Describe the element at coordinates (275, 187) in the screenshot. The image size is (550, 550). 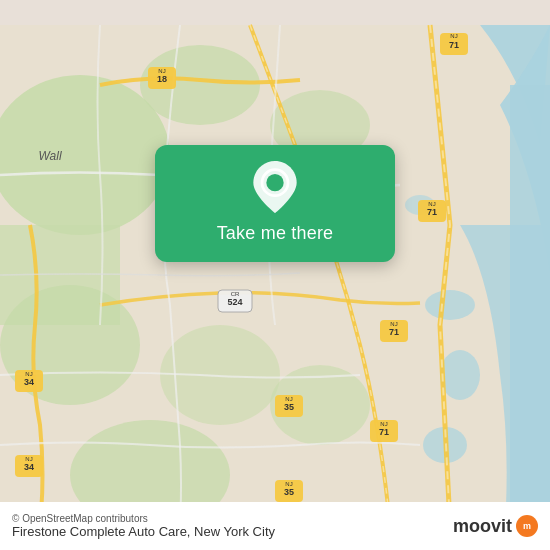
I see `location-pin-icon` at that location.